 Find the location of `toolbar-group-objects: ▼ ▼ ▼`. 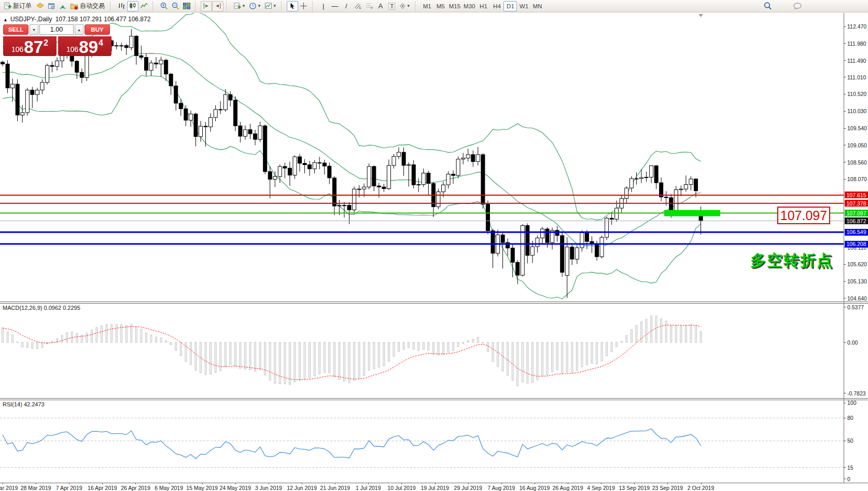

toolbar-group-objects: ▼ ▼ ▼ is located at coordinates (255, 6).